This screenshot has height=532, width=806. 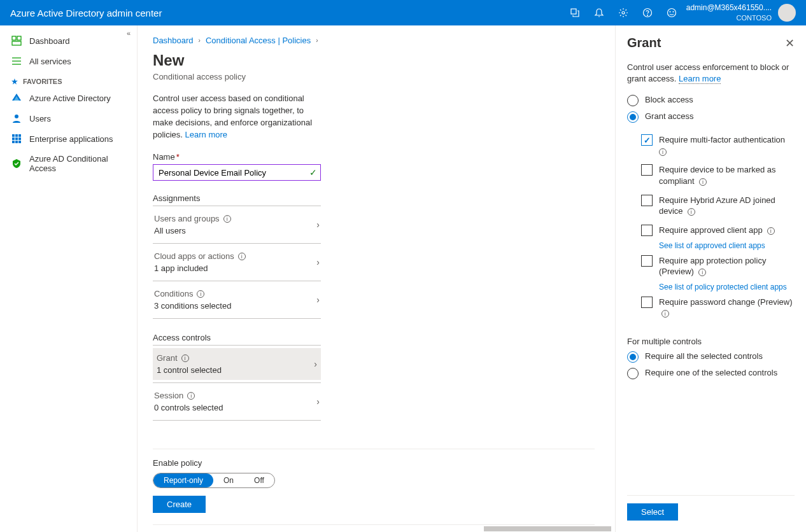 I want to click on sidebar-item-label: Enterprise applications, so click(x=71, y=139).